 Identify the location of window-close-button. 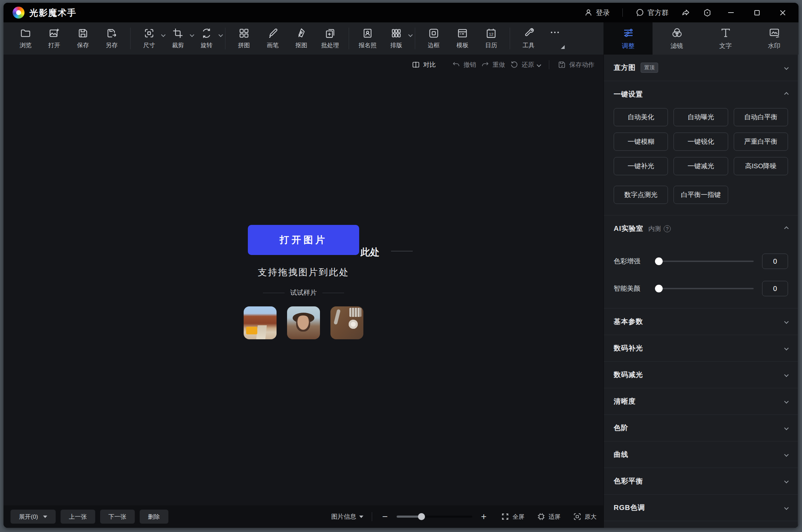
(783, 13).